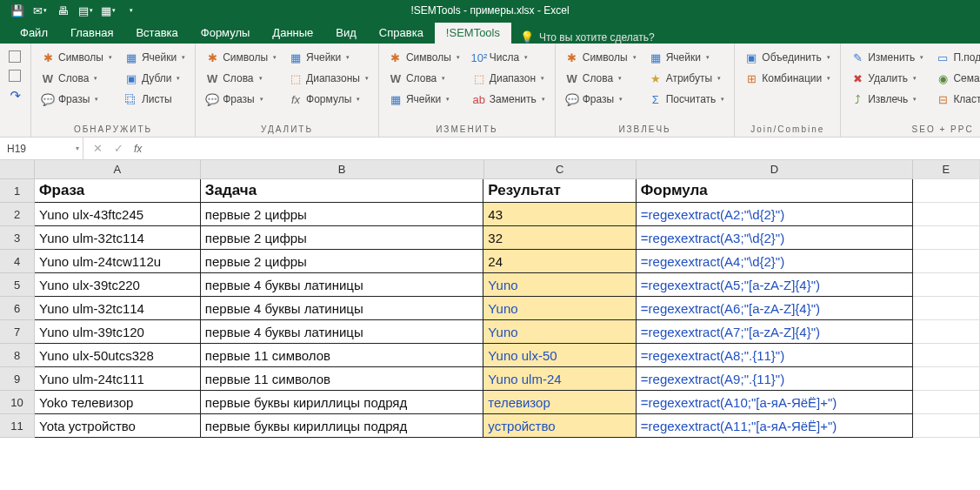 The image size is (980, 490). What do you see at coordinates (17, 285) in the screenshot?
I see `row-header: 5` at bounding box center [17, 285].